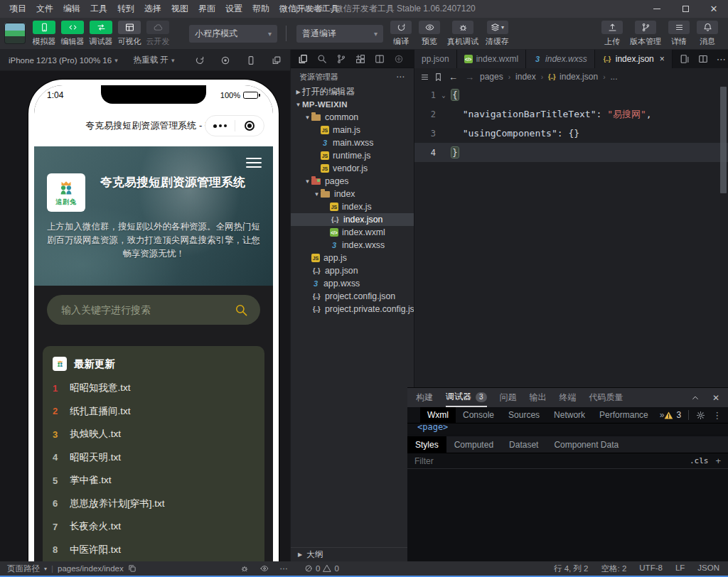  What do you see at coordinates (353, 220) in the screenshot?
I see `tree-item: {..}index.json` at bounding box center [353, 220].